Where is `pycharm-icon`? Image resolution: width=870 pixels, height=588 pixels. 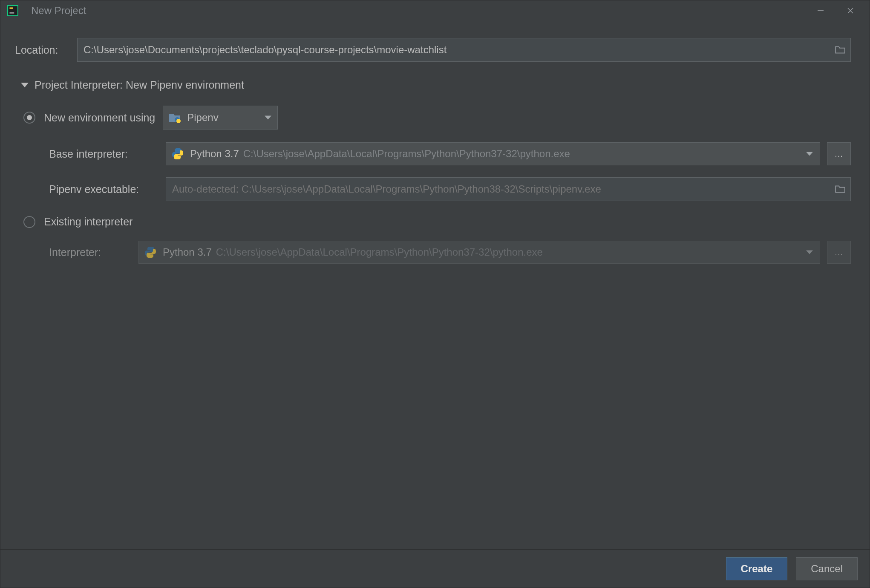 pycharm-icon is located at coordinates (13, 11).